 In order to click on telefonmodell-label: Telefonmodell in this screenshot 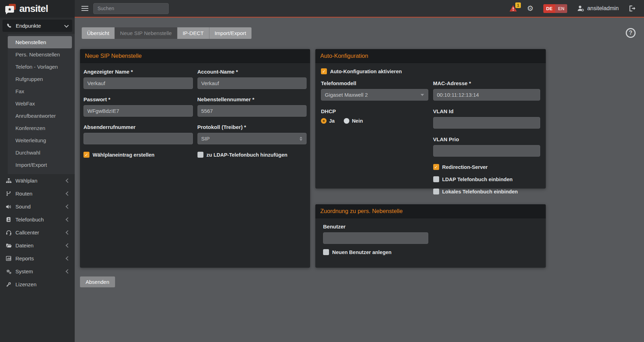, I will do `click(375, 83)`.